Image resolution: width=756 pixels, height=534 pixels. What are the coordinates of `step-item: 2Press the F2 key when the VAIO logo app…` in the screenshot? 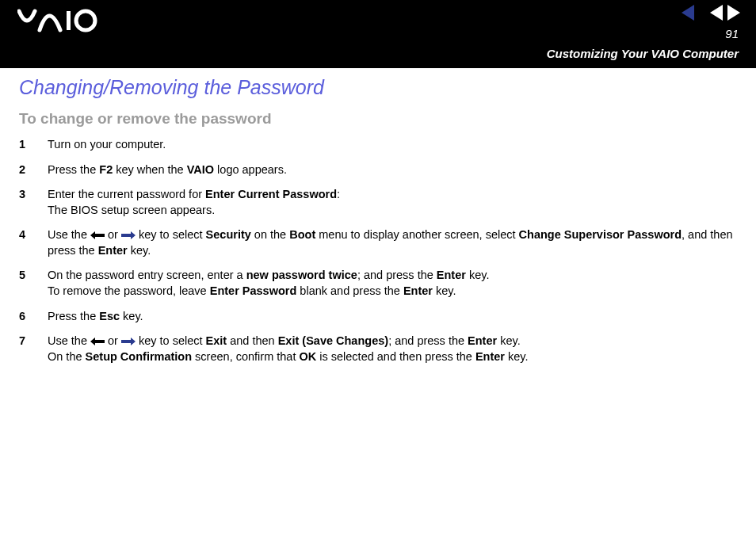 It's located at (378, 170).